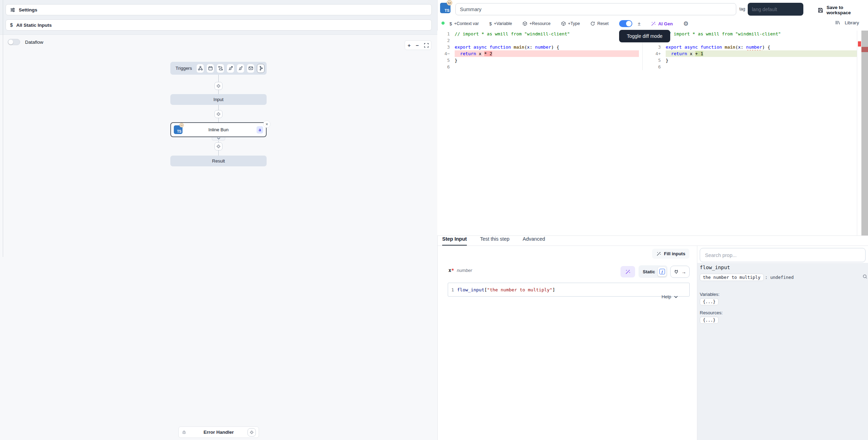  Describe the element at coordinates (455, 241) in the screenshot. I see `tab-step-input: Step Input` at that location.